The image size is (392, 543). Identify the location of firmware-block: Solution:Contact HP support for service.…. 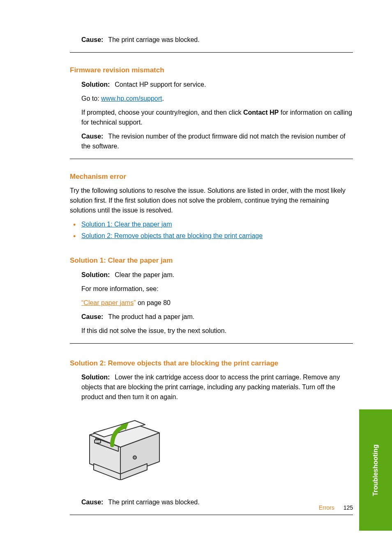
(211, 116).